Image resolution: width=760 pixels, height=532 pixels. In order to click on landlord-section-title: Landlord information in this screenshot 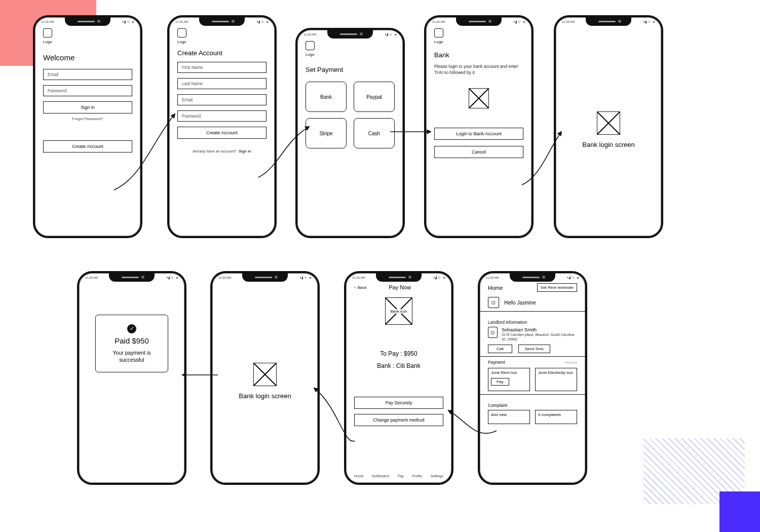, I will do `click(533, 322)`.